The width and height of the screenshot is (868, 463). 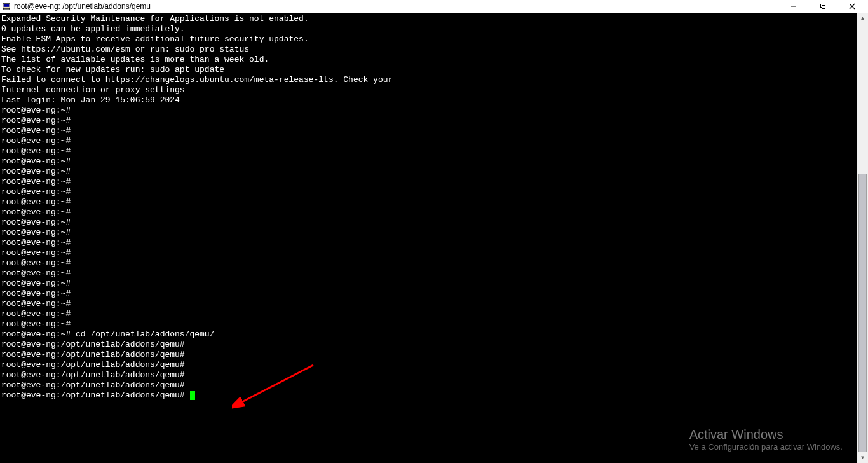 I want to click on terminal-line: See https://ubuntu.com/esm or run: sudo …, so click(x=428, y=50).